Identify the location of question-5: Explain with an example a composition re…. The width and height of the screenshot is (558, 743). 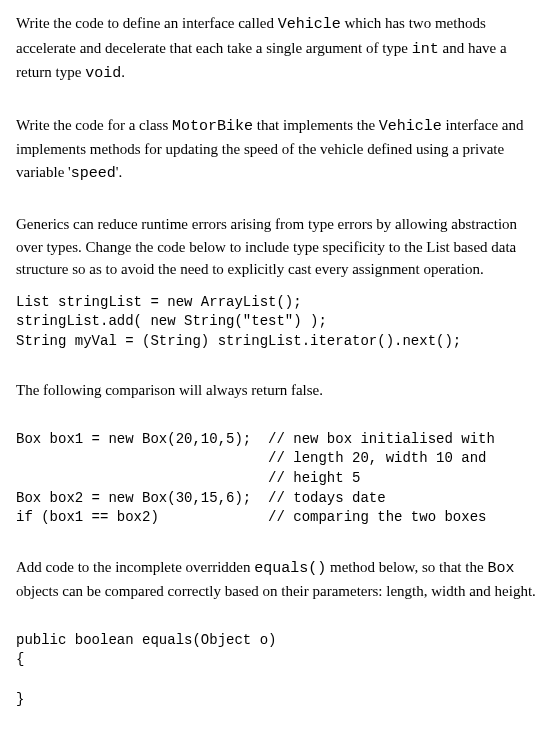
(279, 740).